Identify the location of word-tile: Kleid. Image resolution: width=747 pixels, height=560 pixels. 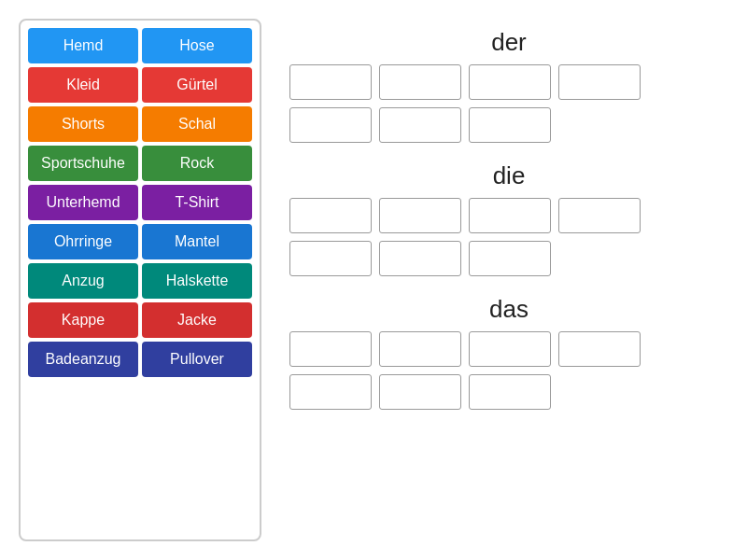
(83, 85).